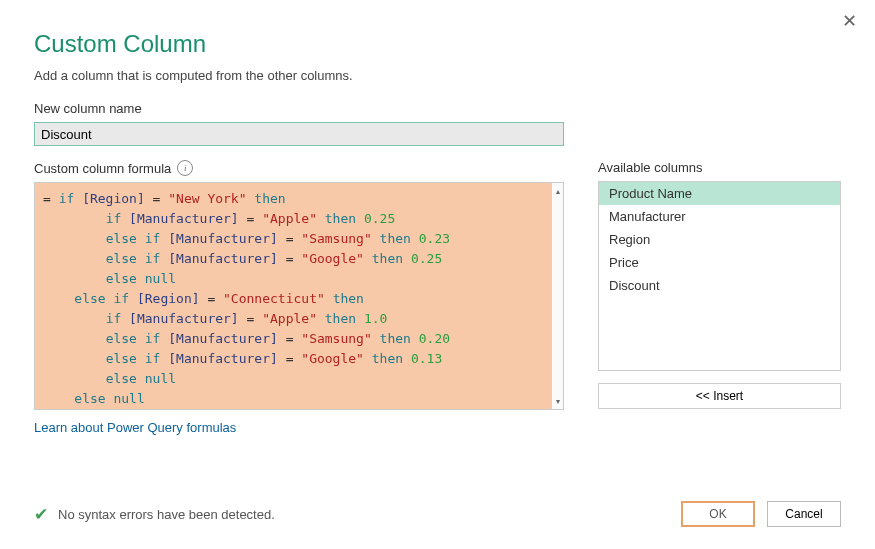 Image resolution: width=875 pixels, height=549 pixels. I want to click on insert-button: << Insert, so click(720, 396).